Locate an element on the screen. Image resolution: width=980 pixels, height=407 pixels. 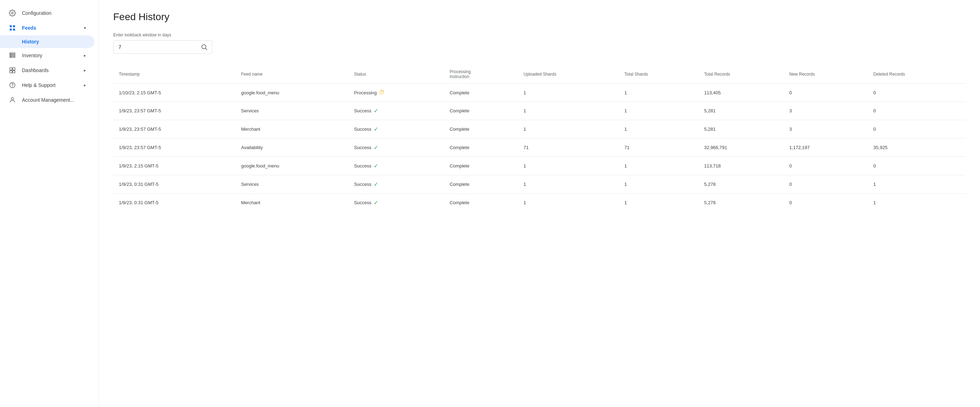
col-timestamp: Timestamp is located at coordinates (174, 74).